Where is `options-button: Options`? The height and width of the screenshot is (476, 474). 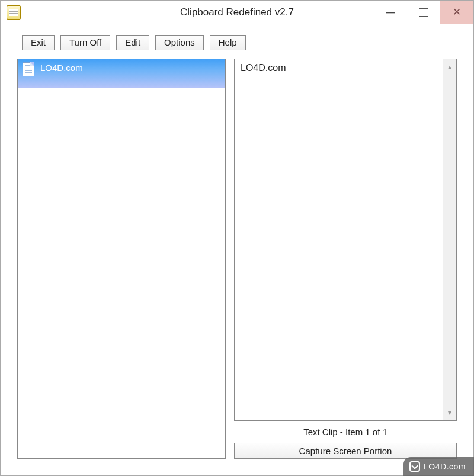 options-button: Options is located at coordinates (180, 43).